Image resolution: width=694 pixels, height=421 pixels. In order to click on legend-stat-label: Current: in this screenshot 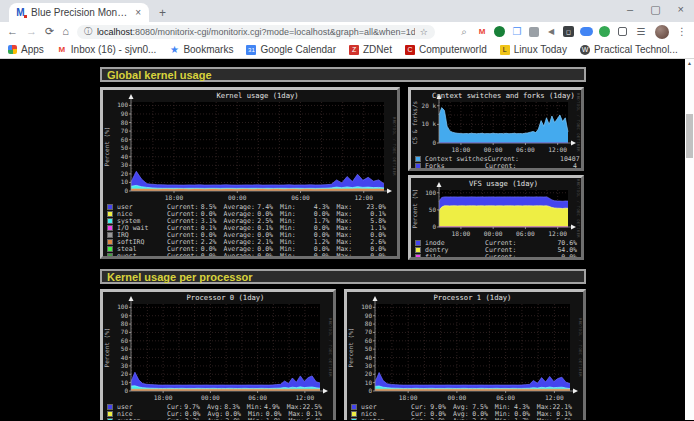, I will do `click(511, 256)`.